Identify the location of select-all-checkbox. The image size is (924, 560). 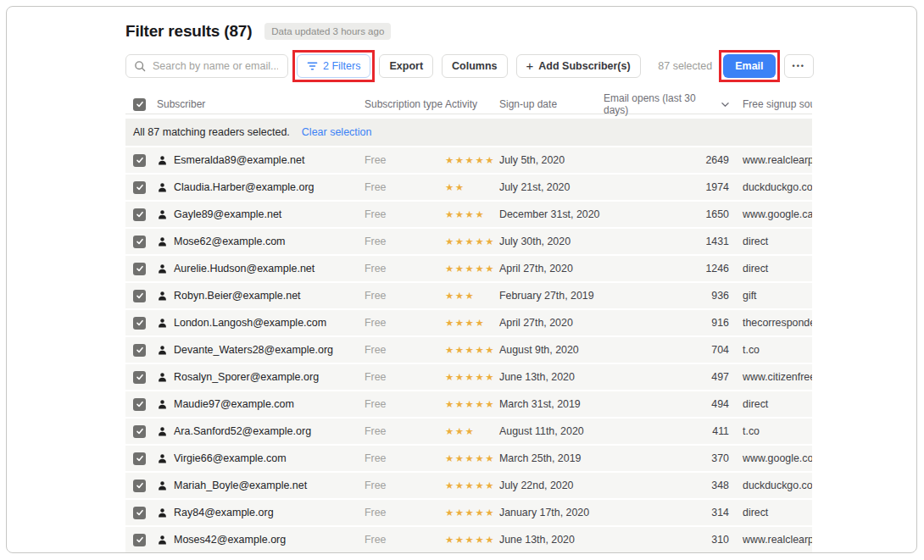
(139, 105).